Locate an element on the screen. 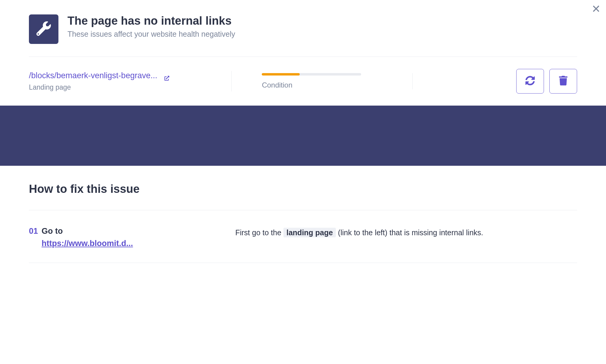  page-info-col: /blocks/bemaerk-venligst-begrave... Land… is located at coordinates (130, 81).